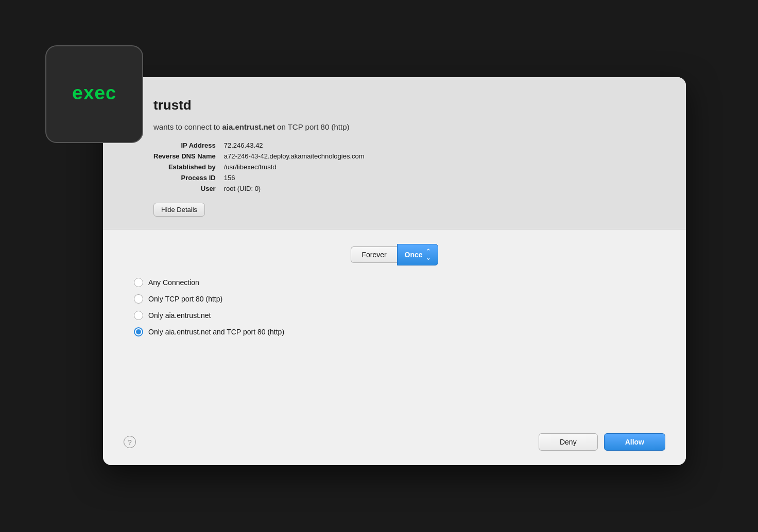 The width and height of the screenshot is (758, 532). I want to click on deny-button: Deny, so click(568, 442).